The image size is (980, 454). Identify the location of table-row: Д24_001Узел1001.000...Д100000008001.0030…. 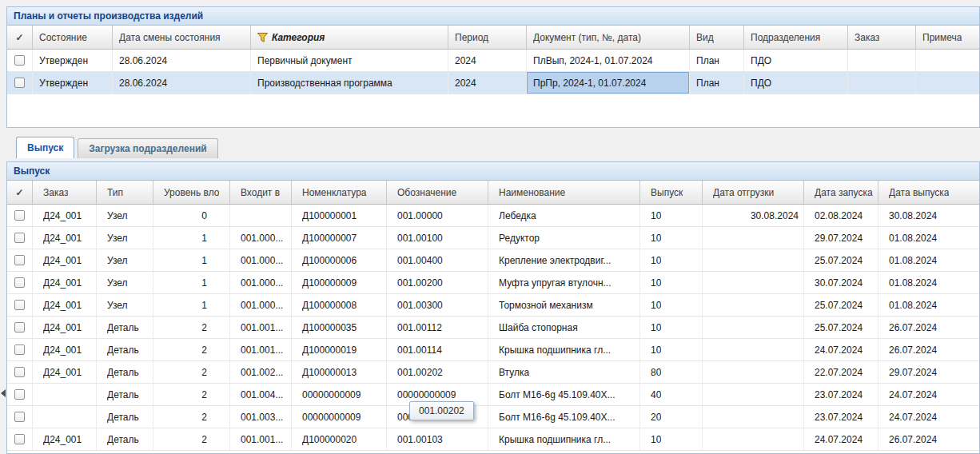
(493, 305).